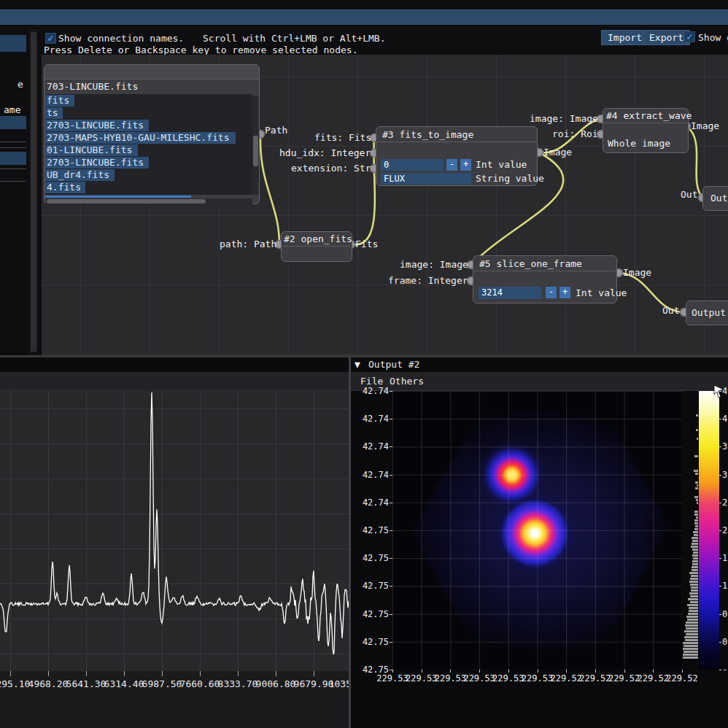 The image size is (728, 728). I want to click on splitter-handle, so click(34, 192).